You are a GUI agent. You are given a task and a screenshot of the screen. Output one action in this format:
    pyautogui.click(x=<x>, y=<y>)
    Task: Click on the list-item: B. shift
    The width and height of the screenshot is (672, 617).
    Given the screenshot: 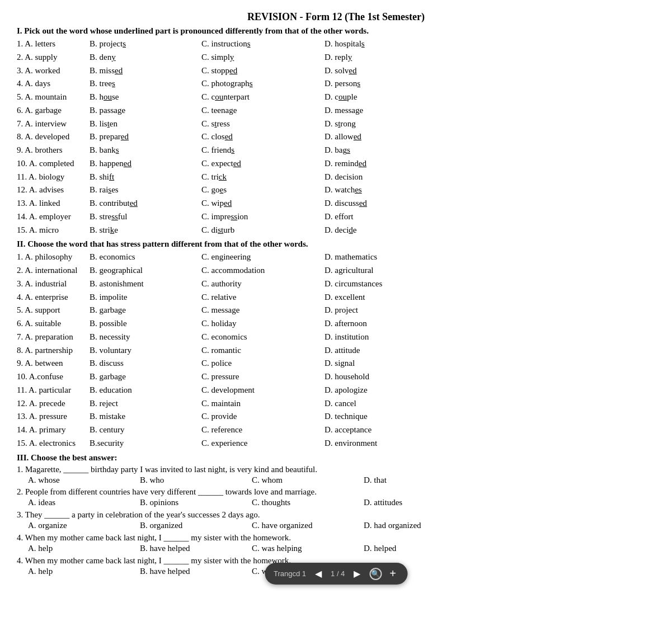 What is the action you would take?
    pyautogui.click(x=145, y=177)
    